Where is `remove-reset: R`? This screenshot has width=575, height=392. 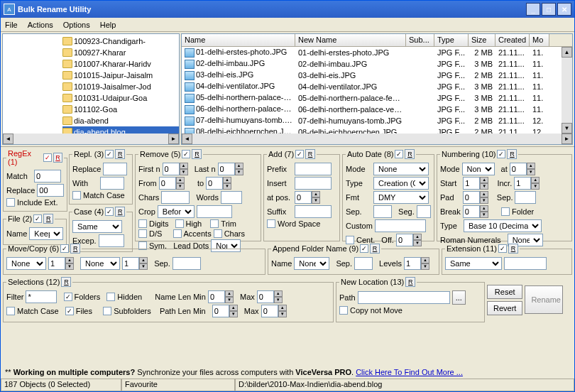 remove-reset: R is located at coordinates (197, 154).